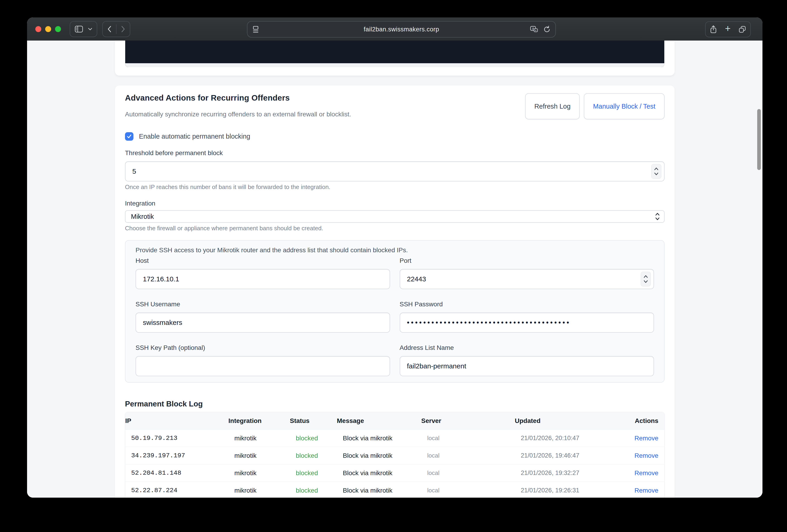 The width and height of the screenshot is (787, 532). Describe the element at coordinates (48, 29) in the screenshot. I see `window-controls` at that location.